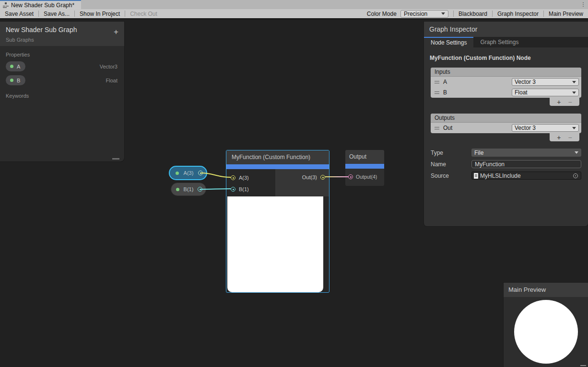 The width and height of the screenshot is (588, 367). What do you see at coordinates (366, 177) in the screenshot?
I see `output-node-port-label: Output(4)` at bounding box center [366, 177].